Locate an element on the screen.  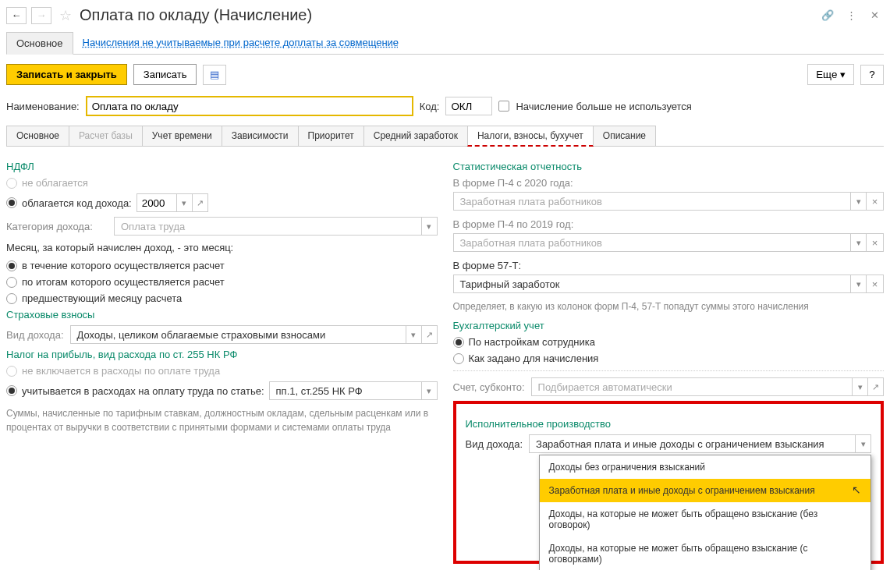
accounting-head: Бухгалтерский учет is located at coordinates (669, 326).